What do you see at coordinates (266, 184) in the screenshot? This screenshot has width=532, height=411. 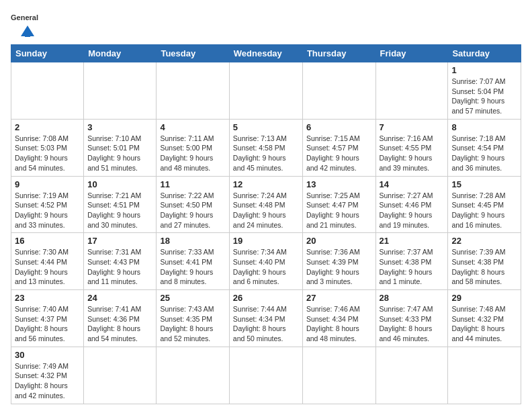 I see `day-number: 12` at bounding box center [266, 184].